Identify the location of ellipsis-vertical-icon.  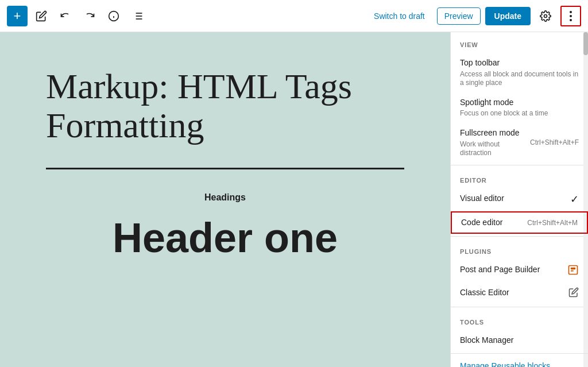
(571, 16).